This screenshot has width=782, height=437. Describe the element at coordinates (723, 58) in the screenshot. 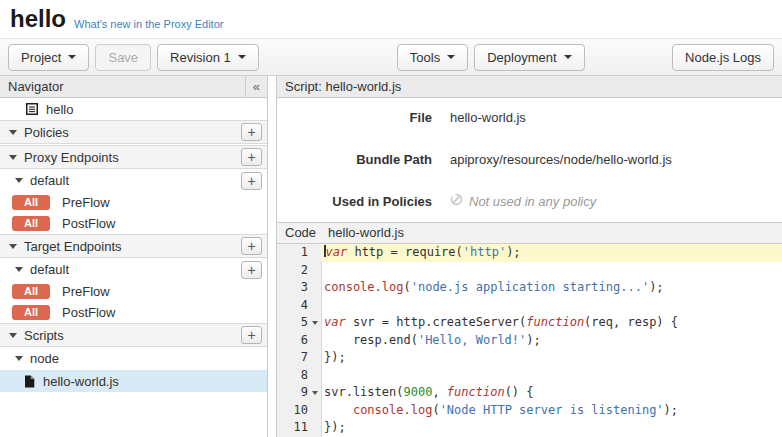

I see `nodejs-logs-button: Node.js Logs` at that location.